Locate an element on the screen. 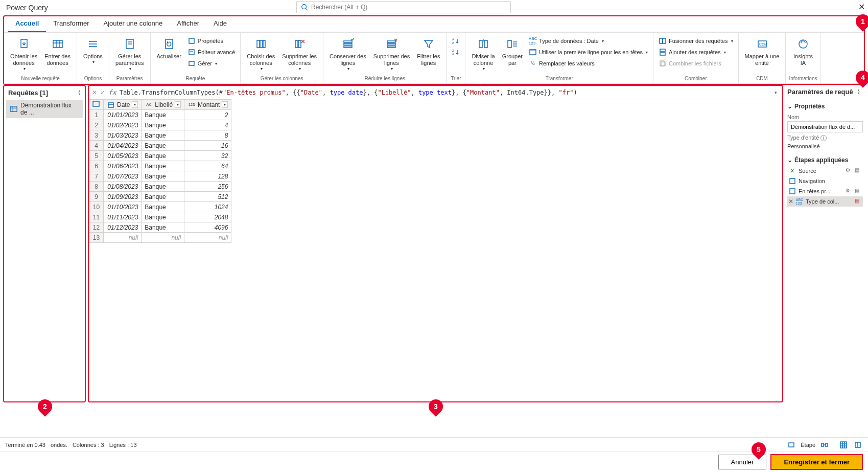  cell-montant: 128 is located at coordinates (208, 176).